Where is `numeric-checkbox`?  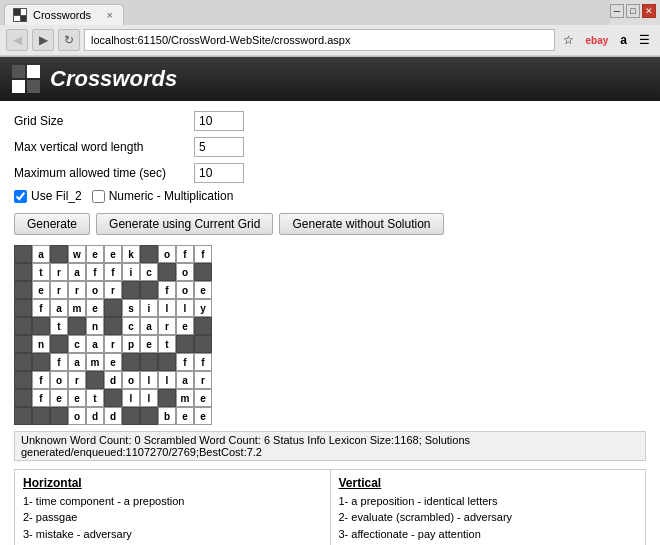 numeric-checkbox is located at coordinates (98, 196).